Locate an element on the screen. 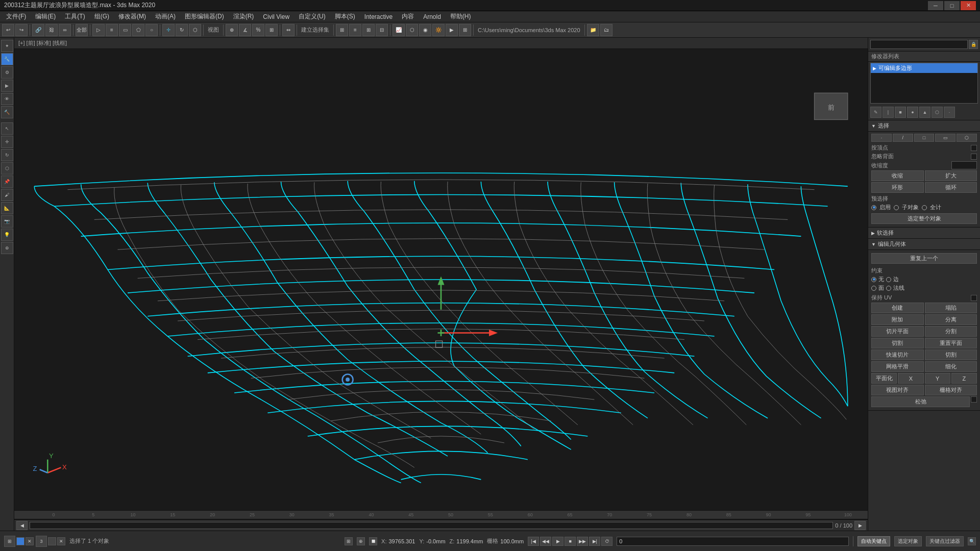 This screenshot has height=551, width=980. object-name-input: Plane005 is located at coordinates (919, 44).